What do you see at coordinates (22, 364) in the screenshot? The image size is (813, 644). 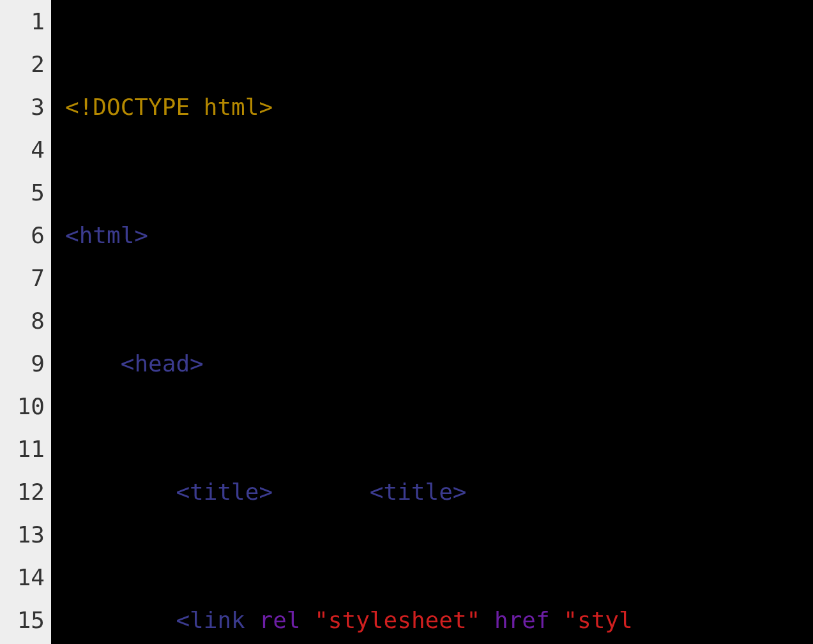 I see `line-number: 9` at bounding box center [22, 364].